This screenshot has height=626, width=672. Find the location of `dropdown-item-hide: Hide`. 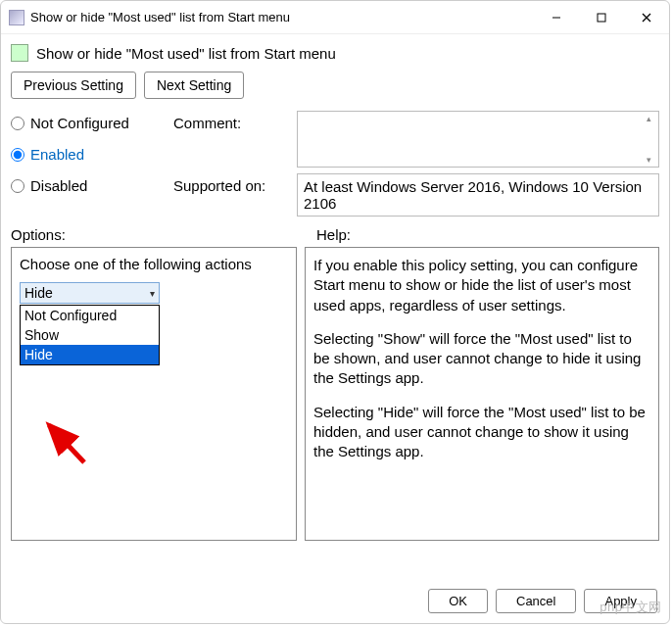

dropdown-item-hide: Hide is located at coordinates (90, 355).